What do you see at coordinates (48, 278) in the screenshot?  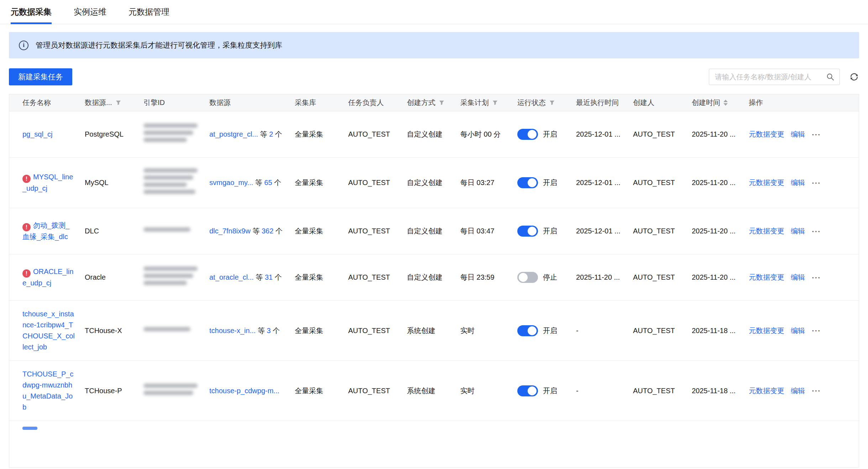 I see `task-name-link: ORACLE_line_udp_cj` at bounding box center [48, 278].